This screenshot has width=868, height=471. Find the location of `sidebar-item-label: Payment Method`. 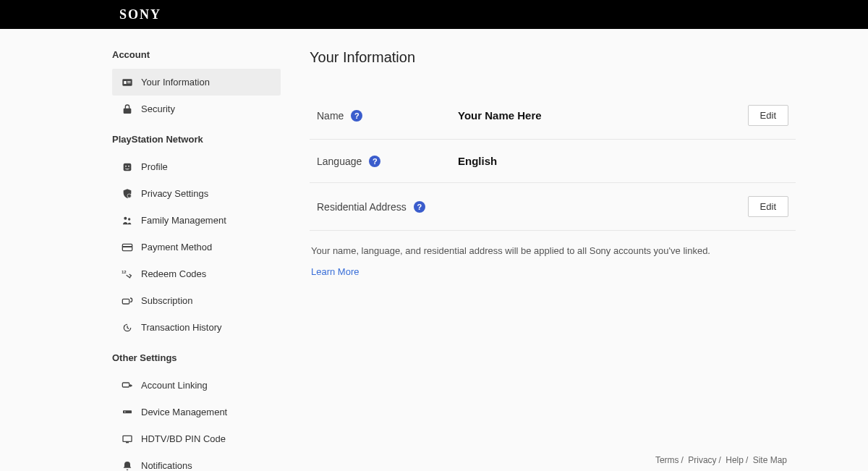

sidebar-item-label: Payment Method is located at coordinates (176, 247).